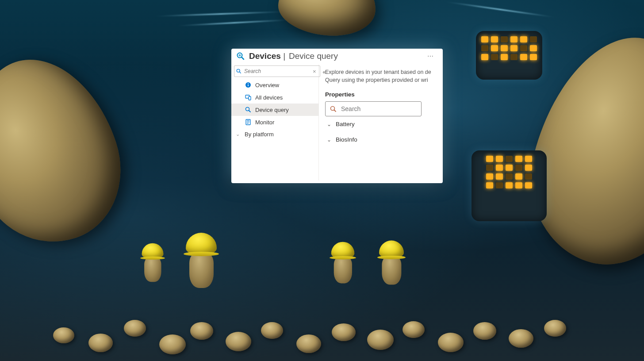  Describe the element at coordinates (275, 110) in the screenshot. I see `sidebar-item-device-query: Device query` at that location.